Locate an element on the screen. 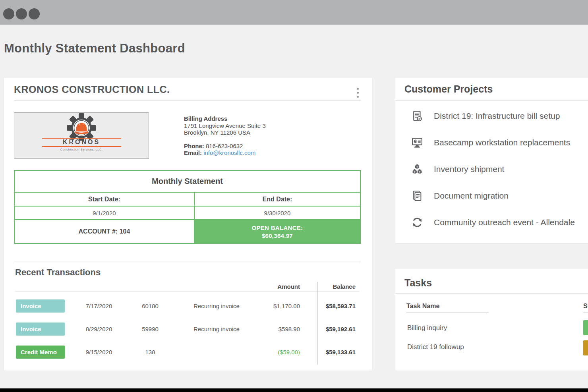 The image size is (588, 392). transaction-amount: $598.90 is located at coordinates (292, 329).